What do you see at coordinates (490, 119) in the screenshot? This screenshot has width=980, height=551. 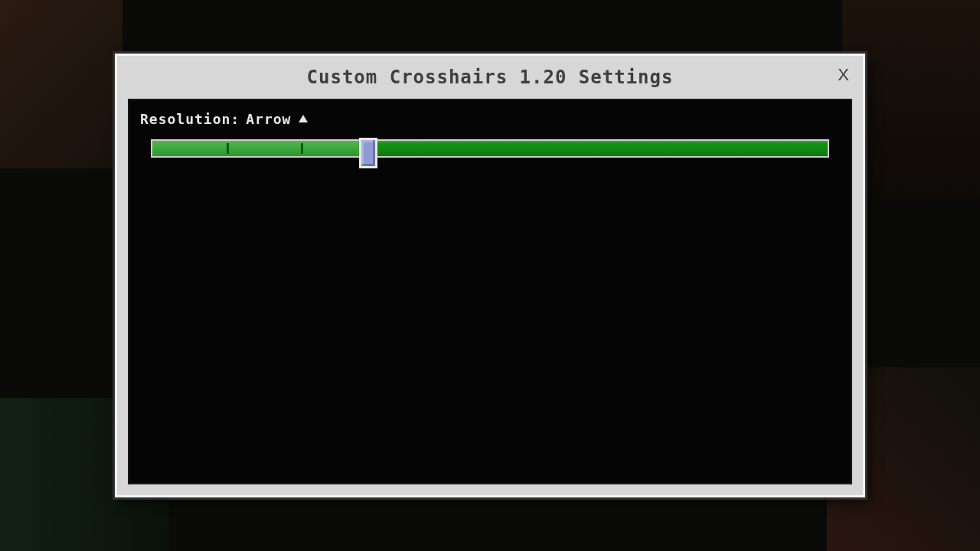 I see `resolution-label: Resolution: Arrow` at bounding box center [490, 119].